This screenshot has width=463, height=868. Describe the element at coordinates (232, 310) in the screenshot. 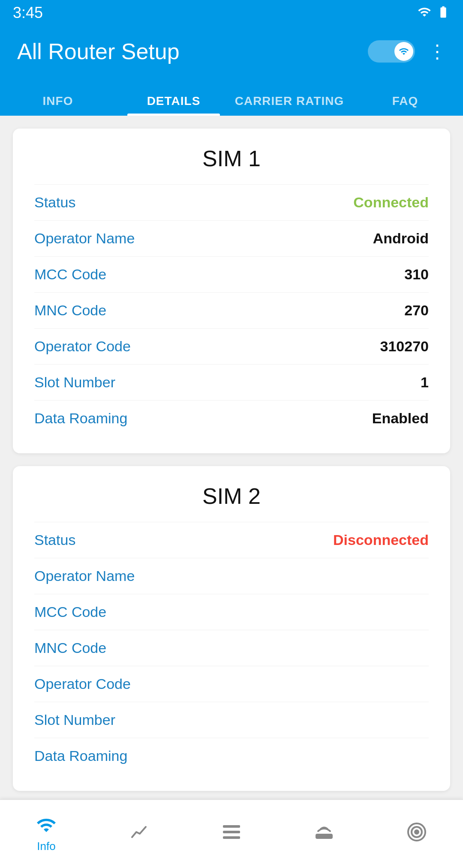

I see `sim1-mnc-row: MNC Code 270` at that location.